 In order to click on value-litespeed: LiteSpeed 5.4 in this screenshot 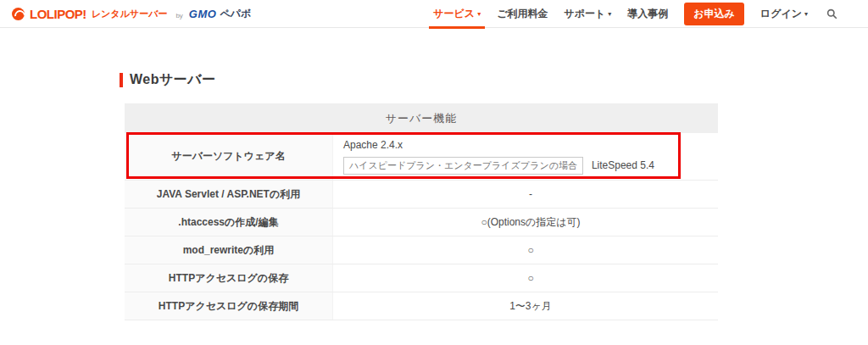, I will do `click(623, 165)`.